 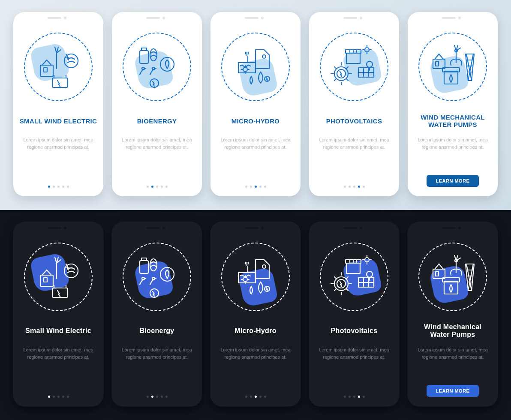 I want to click on card-title: Bioenergy, so click(x=157, y=331).